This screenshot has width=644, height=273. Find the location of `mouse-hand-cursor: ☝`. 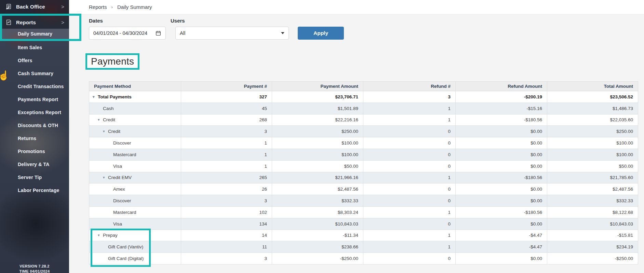

mouse-hand-cursor: ☝ is located at coordinates (5, 76).